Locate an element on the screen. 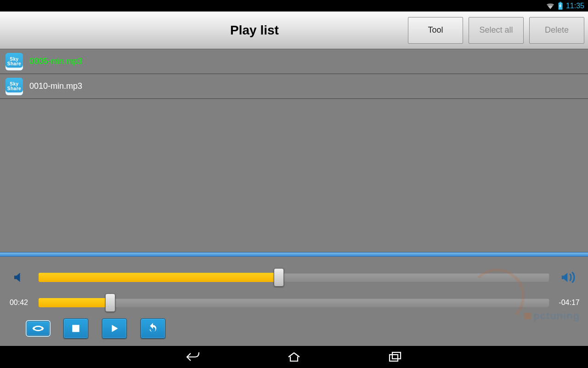 This screenshot has height=368, width=588. remaining-time: -04:17 is located at coordinates (569, 303).